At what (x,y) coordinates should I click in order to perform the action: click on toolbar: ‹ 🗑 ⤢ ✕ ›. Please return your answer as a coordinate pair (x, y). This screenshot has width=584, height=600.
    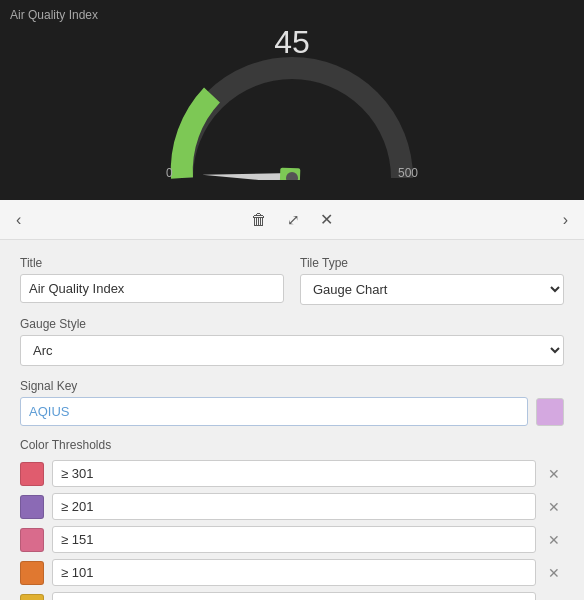
    Looking at the image, I should click on (292, 220).